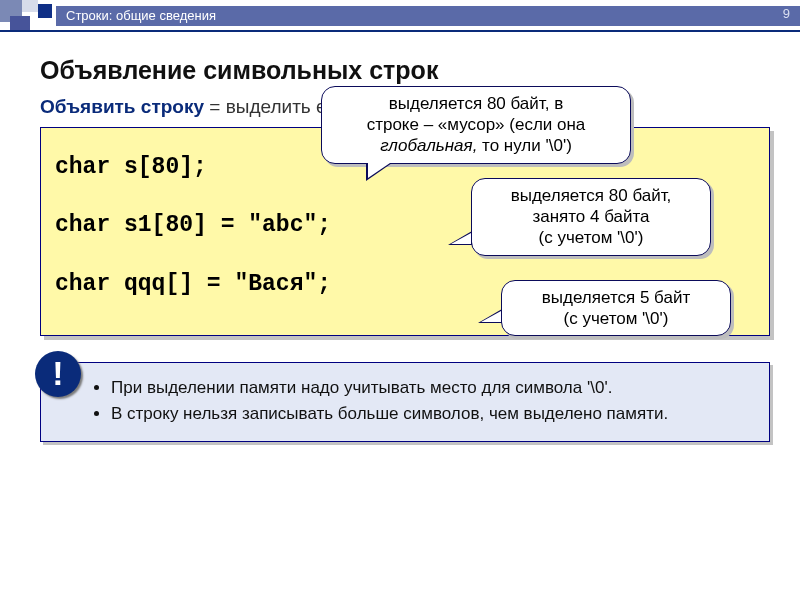 This screenshot has height=600, width=800. Describe the element at coordinates (400, 16) in the screenshot. I see `slide-header: Строки: общие сведения 9` at that location.